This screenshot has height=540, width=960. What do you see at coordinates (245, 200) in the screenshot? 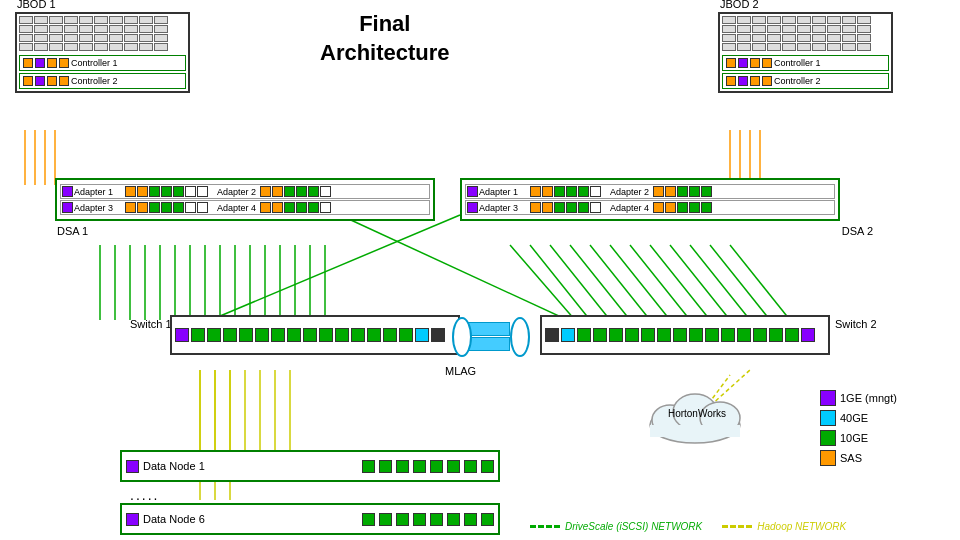
I see `dsa1-box: Adapter 1 Adapter 2 Adapter 3` at bounding box center [245, 200].